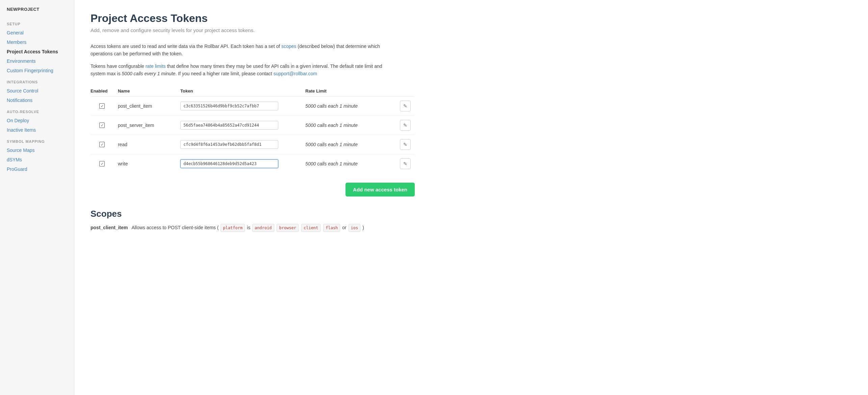 The height and width of the screenshot is (395, 868). What do you see at coordinates (37, 81) in the screenshot?
I see `sidebar-section-integrations: INTEGRATIONS` at bounding box center [37, 81].